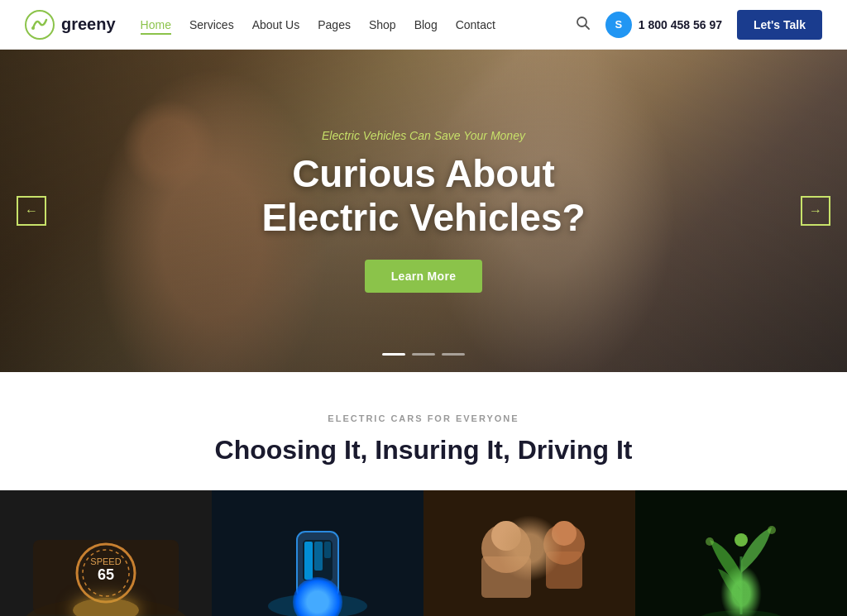  I want to click on card-eco, so click(741, 553).